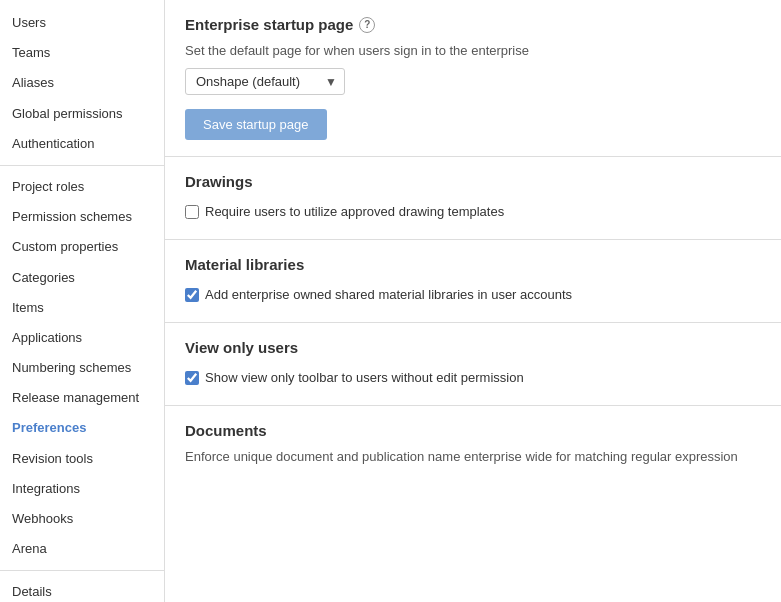 Image resolution: width=781 pixels, height=602 pixels. I want to click on sidebar-item-release-management: Release management, so click(82, 398).